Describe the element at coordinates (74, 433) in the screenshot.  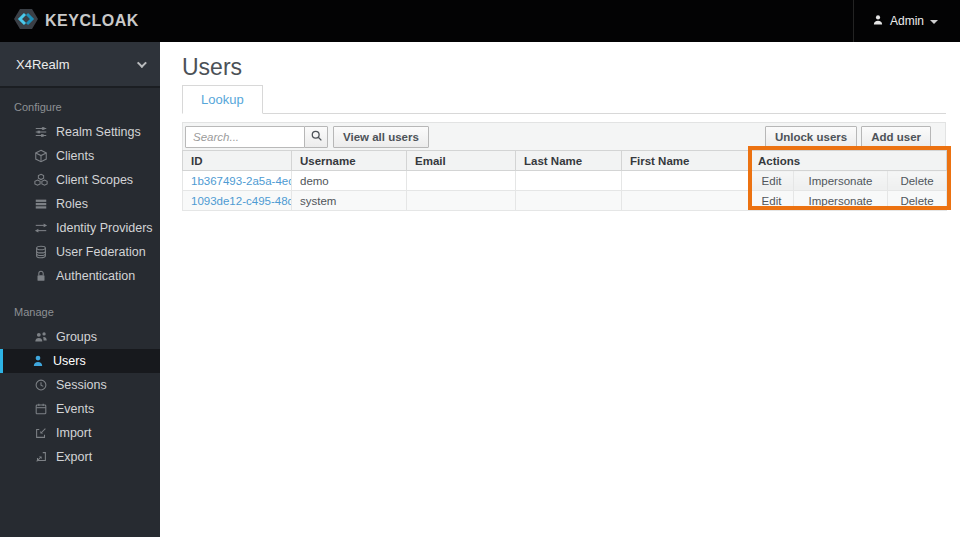
I see `sidebar-item-label: Import` at that location.